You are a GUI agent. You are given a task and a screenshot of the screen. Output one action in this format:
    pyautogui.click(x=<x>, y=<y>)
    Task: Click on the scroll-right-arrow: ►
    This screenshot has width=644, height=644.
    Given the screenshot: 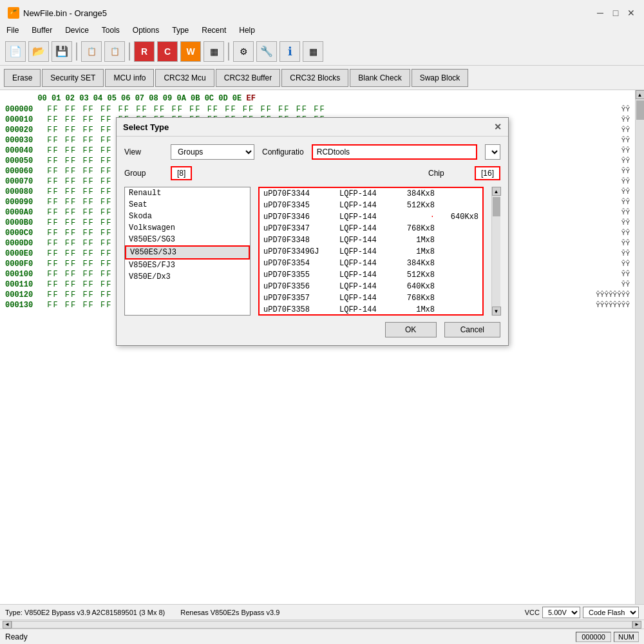 What is the action you would take?
    pyautogui.click(x=637, y=625)
    